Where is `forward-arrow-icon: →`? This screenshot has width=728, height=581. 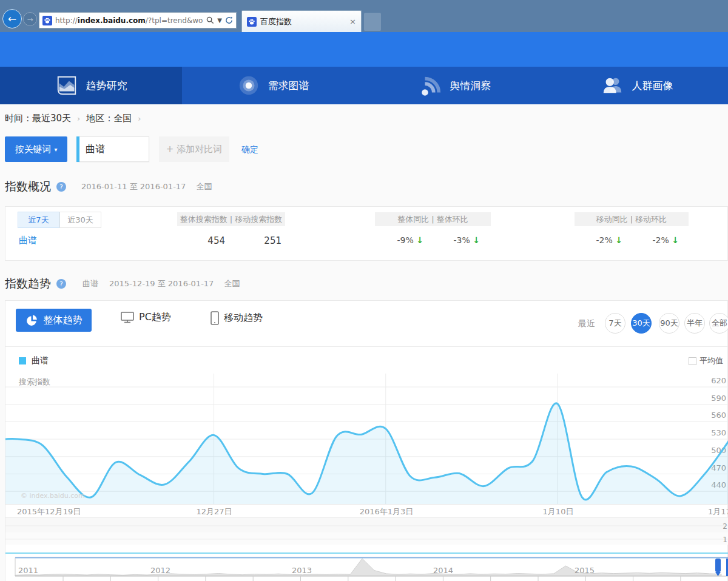
forward-arrow-icon: → is located at coordinates (30, 19).